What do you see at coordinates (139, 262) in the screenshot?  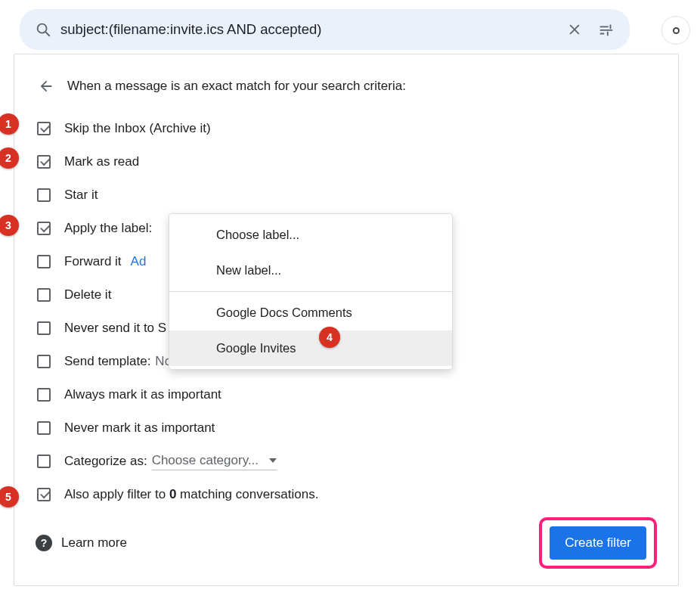 I see `forward-add-link: Ad` at bounding box center [139, 262].